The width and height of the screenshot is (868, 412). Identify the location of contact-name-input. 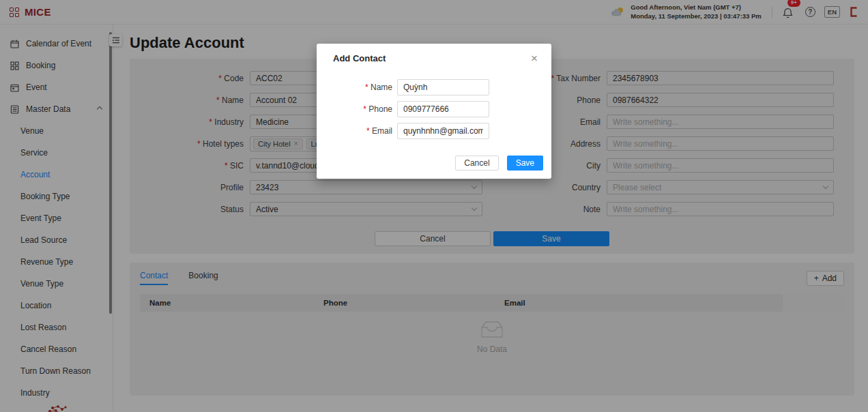
(444, 87).